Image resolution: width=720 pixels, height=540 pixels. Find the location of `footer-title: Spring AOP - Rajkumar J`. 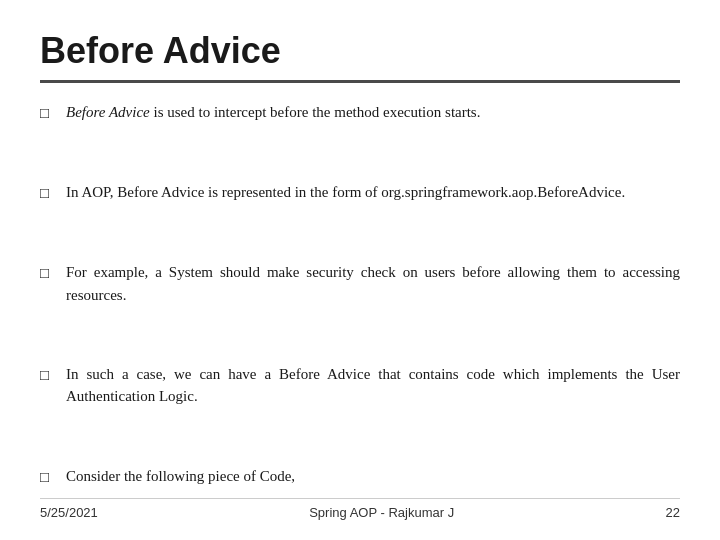

footer-title: Spring AOP - Rajkumar J is located at coordinates (382, 512).